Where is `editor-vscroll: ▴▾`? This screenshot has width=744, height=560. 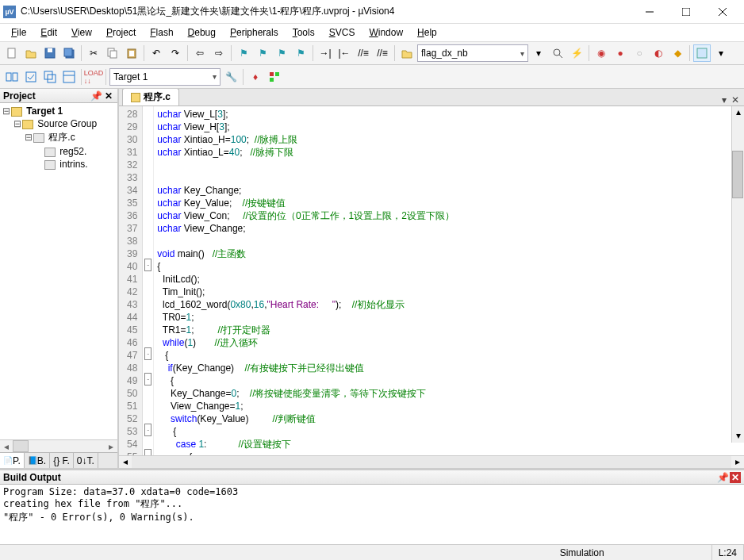 editor-vscroll: ▴▾ is located at coordinates (738, 274).